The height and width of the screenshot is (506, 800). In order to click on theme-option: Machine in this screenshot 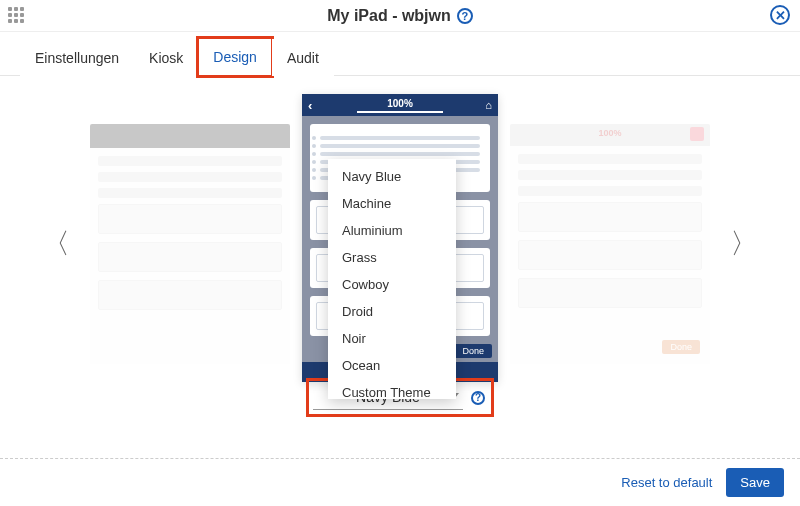, I will do `click(392, 204)`.